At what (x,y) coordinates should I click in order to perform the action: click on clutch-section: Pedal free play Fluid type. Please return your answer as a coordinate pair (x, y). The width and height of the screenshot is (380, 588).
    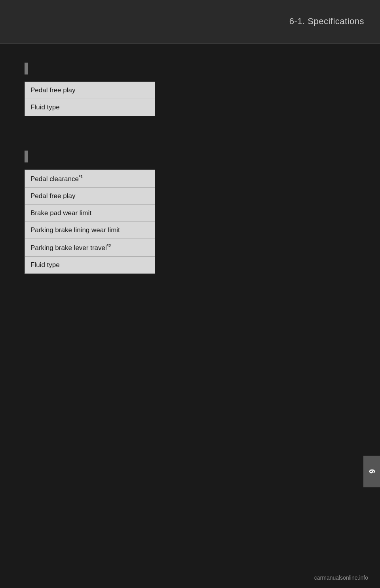
    Looking at the image, I should click on (90, 90).